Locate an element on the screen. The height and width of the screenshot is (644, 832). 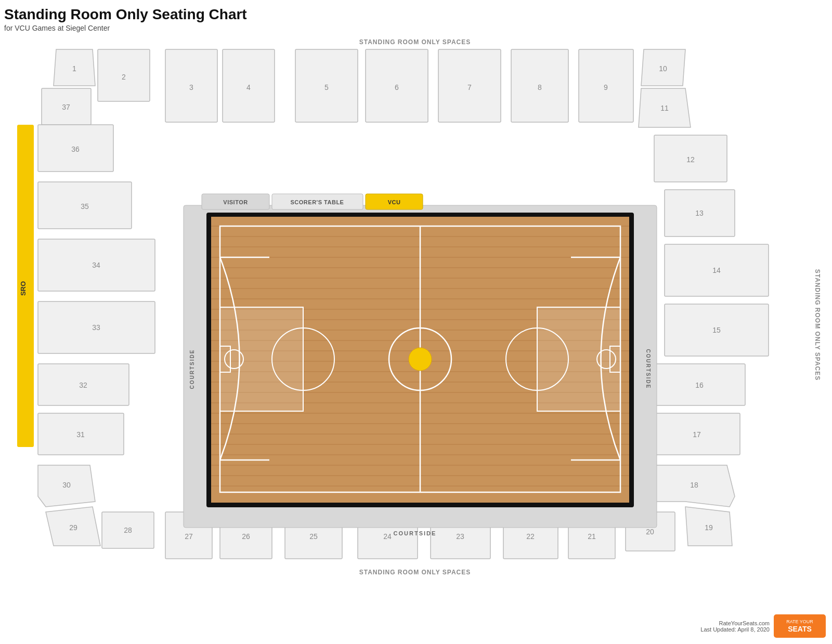
section-5: 5 is located at coordinates (327, 86).